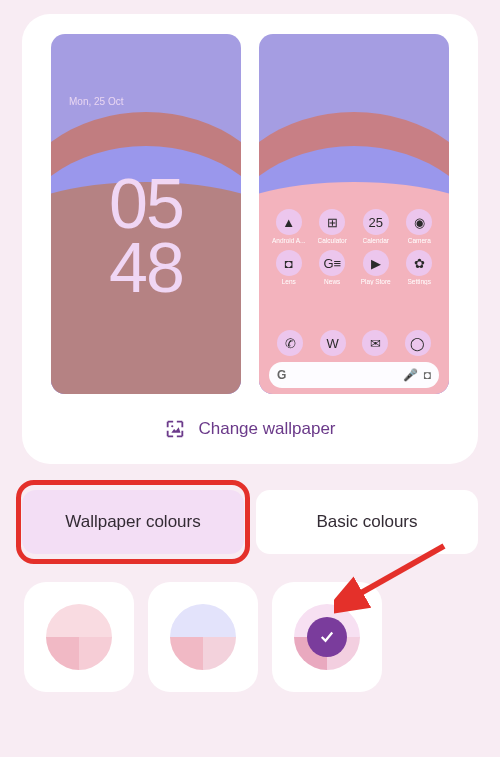 This screenshot has height=757, width=500. What do you see at coordinates (290, 343) in the screenshot?
I see `dock-phone: ✆` at bounding box center [290, 343].